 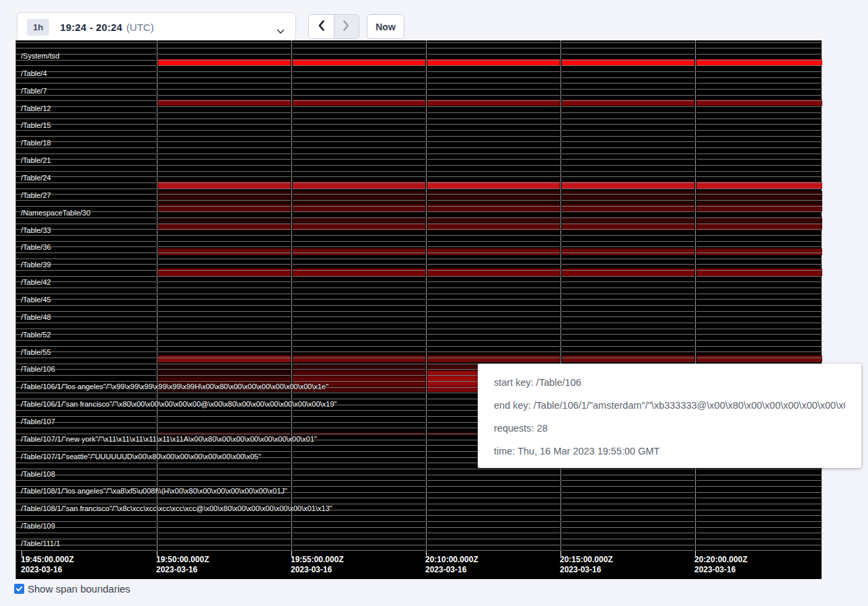 What do you see at coordinates (318, 565) in the screenshot?
I see `axis-tick-label: 19:55:00.000Z2023-03-16` at bounding box center [318, 565].